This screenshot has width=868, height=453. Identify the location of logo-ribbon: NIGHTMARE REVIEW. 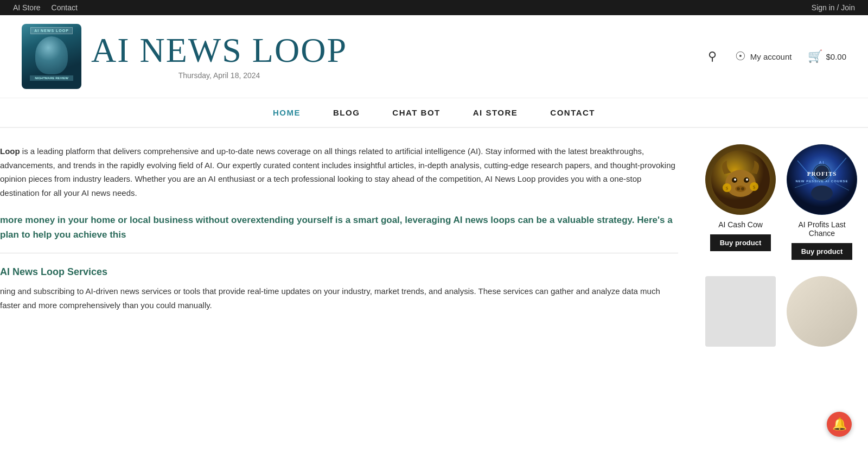
(52, 78).